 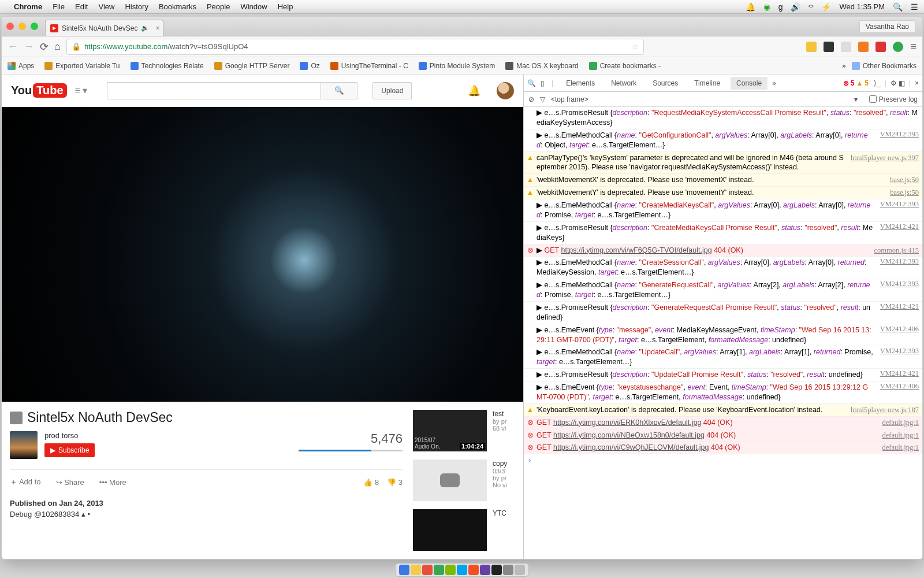 What do you see at coordinates (915, 7) in the screenshot?
I see `menu-extras-icon: ☰` at bounding box center [915, 7].